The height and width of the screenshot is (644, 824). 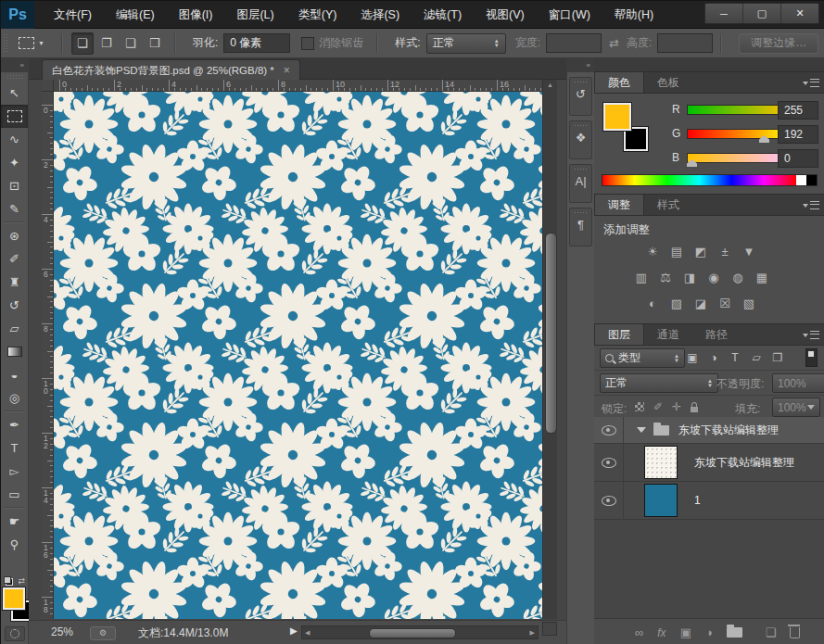 What do you see at coordinates (738, 278) in the screenshot?
I see `channel-mixer-adjustment-icon: ◍` at bounding box center [738, 278].